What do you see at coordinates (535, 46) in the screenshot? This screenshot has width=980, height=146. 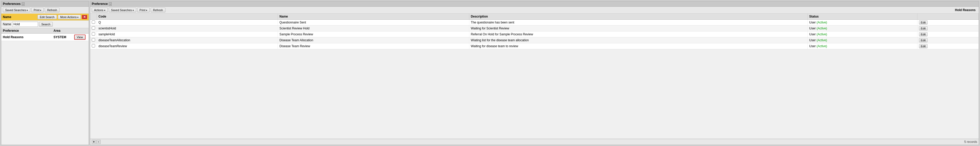 I see `table-row: diseaseTeamReview Disease Team Review Wa…` at bounding box center [535, 46].